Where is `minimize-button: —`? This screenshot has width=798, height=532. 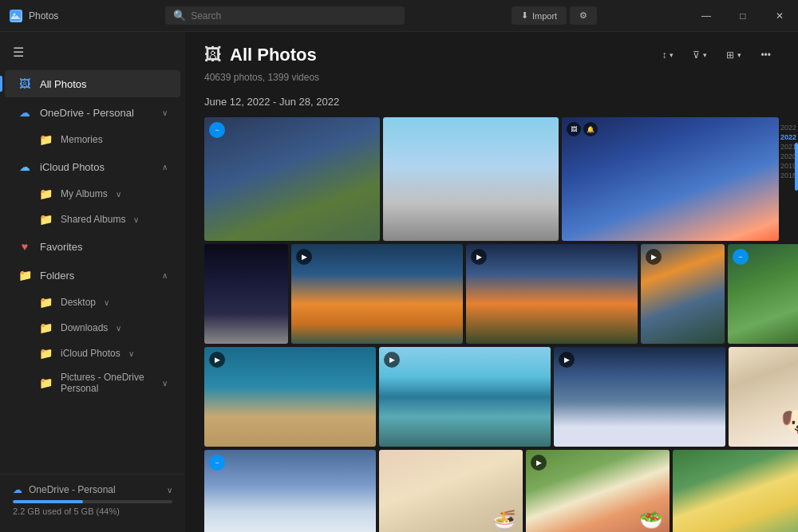
minimize-button: — is located at coordinates (706, 16).